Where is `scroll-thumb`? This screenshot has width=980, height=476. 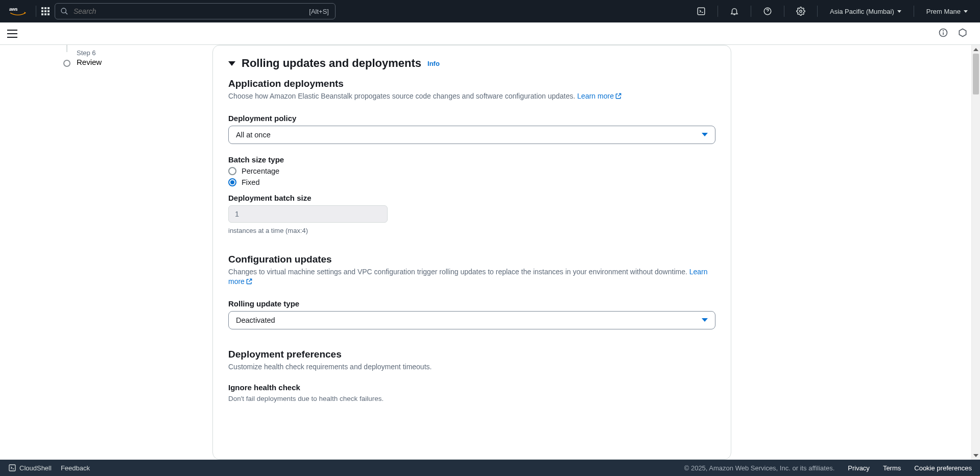 scroll-thumb is located at coordinates (976, 74).